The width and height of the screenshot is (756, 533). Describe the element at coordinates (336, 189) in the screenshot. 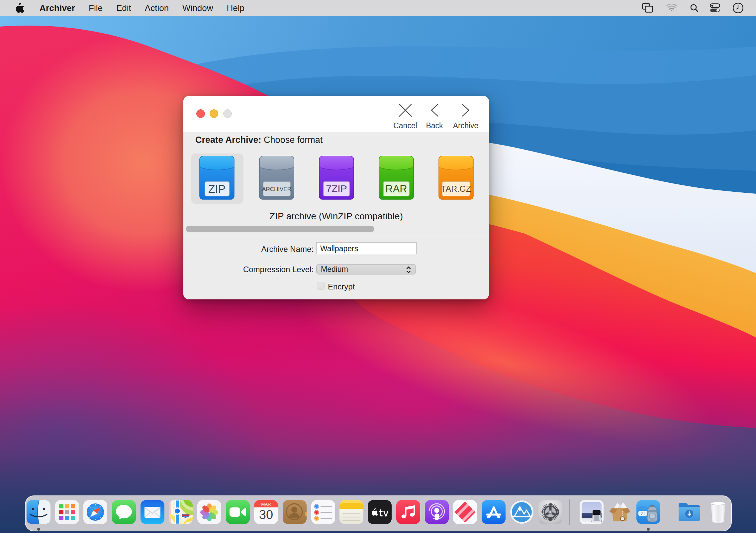

I see `svg-text: 7ZIP` at that location.